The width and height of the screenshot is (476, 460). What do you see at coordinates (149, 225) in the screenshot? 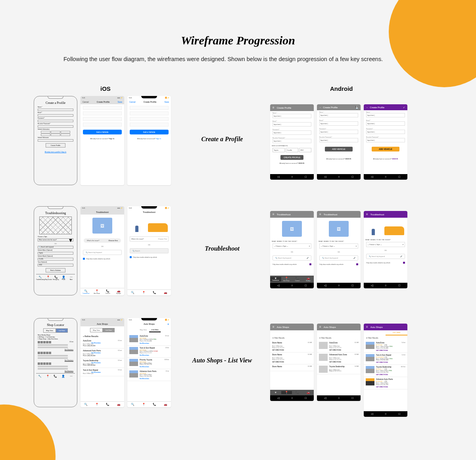
I see `car-illustration` at bounding box center [149, 225].